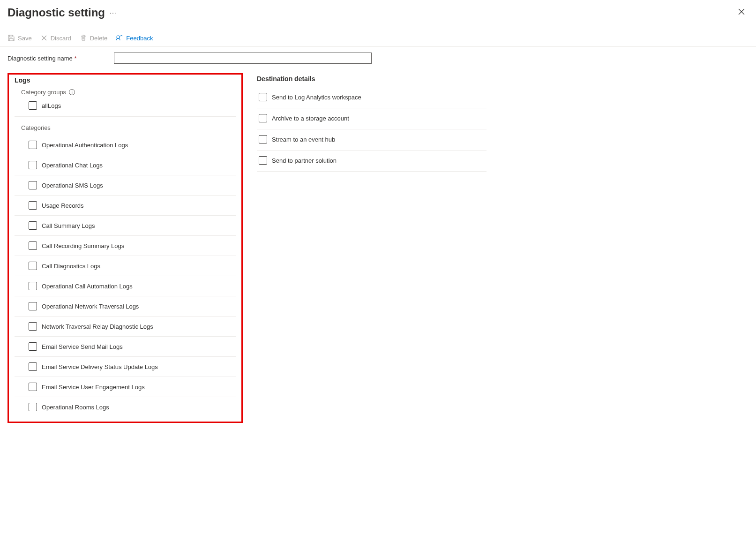 This screenshot has width=756, height=558. What do you see at coordinates (20, 38) in the screenshot?
I see `save-button: Save` at bounding box center [20, 38].